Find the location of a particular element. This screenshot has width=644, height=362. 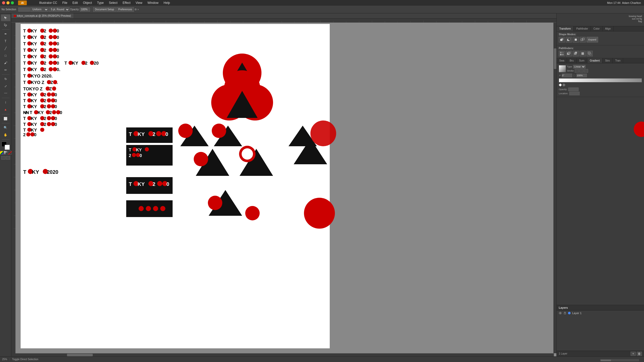

menu-file: File is located at coordinates (65, 3).